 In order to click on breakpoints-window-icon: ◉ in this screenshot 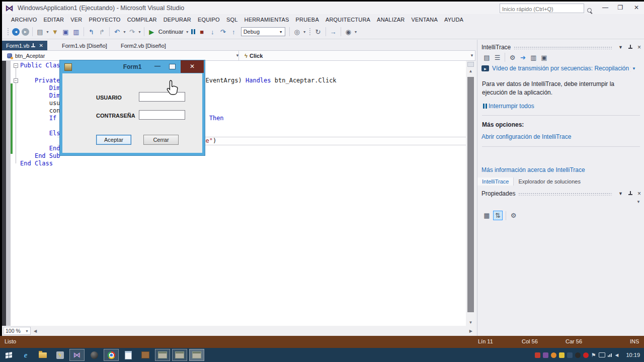, I will do `click(348, 32)`.